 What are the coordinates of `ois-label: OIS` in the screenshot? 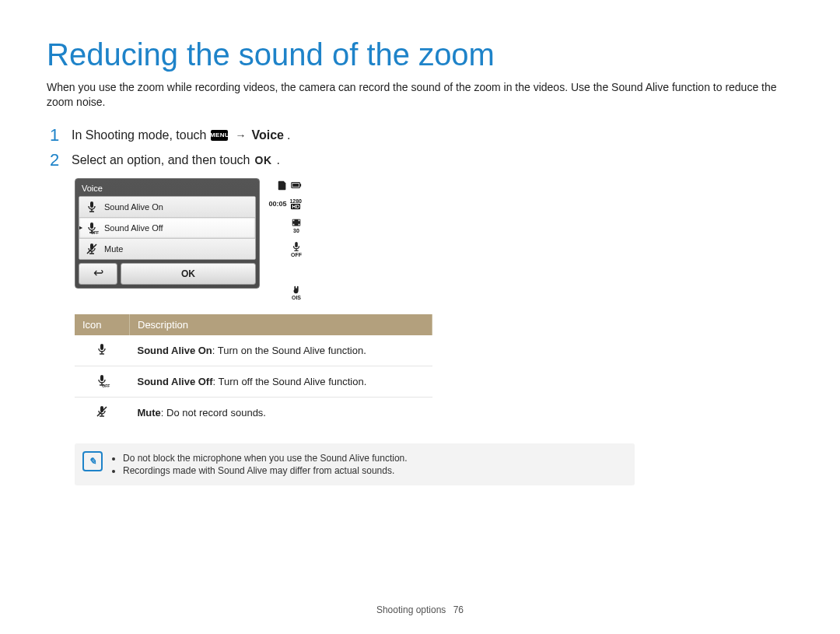 It's located at (296, 297).